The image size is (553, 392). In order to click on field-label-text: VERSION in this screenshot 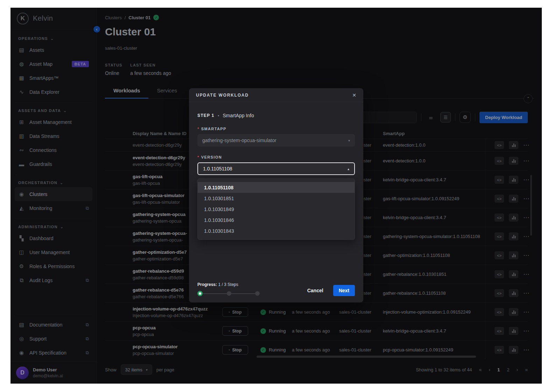, I will do `click(211, 157)`.